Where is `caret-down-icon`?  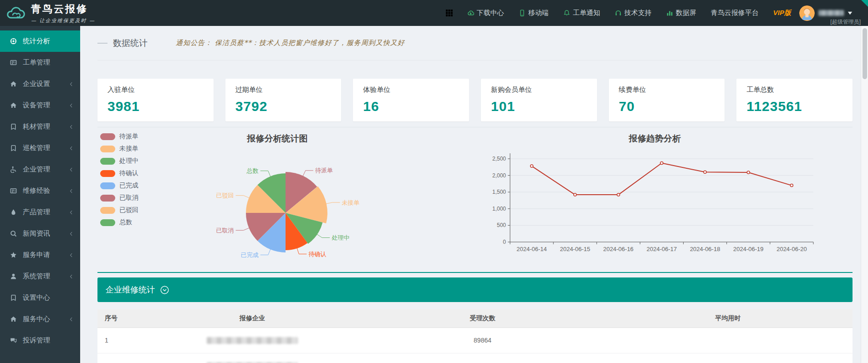 caret-down-icon is located at coordinates (850, 13).